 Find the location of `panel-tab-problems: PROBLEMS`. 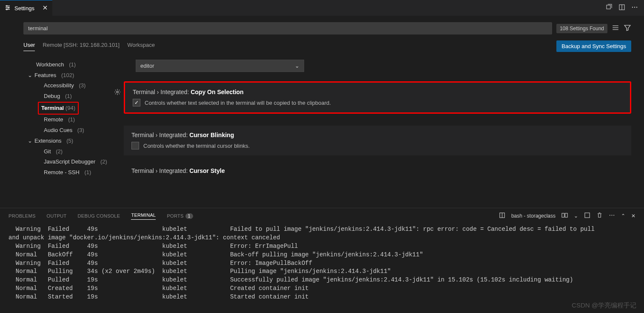

panel-tab-problems: PROBLEMS is located at coordinates (22, 216).